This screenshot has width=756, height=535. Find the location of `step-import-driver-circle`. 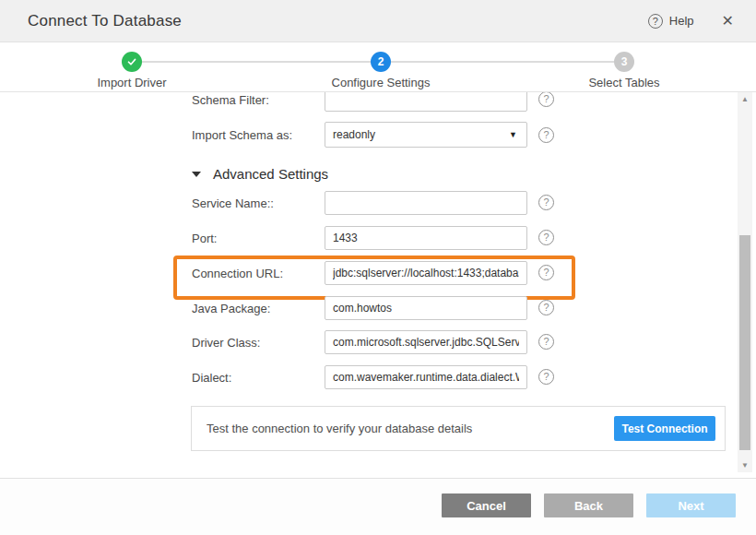

step-import-driver-circle is located at coordinates (132, 62).